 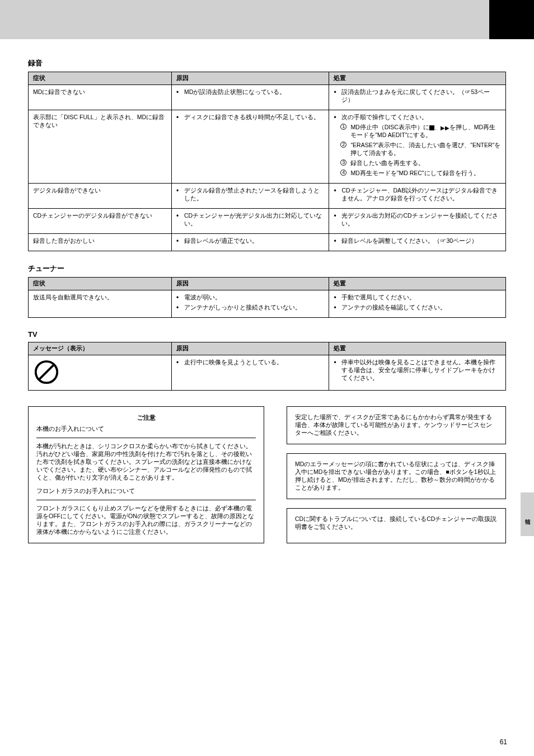 What do you see at coordinates (418, 243) in the screenshot?
I see `cell-remedy: 録音レベルを調整してください。（☞30ページ）` at bounding box center [418, 243].